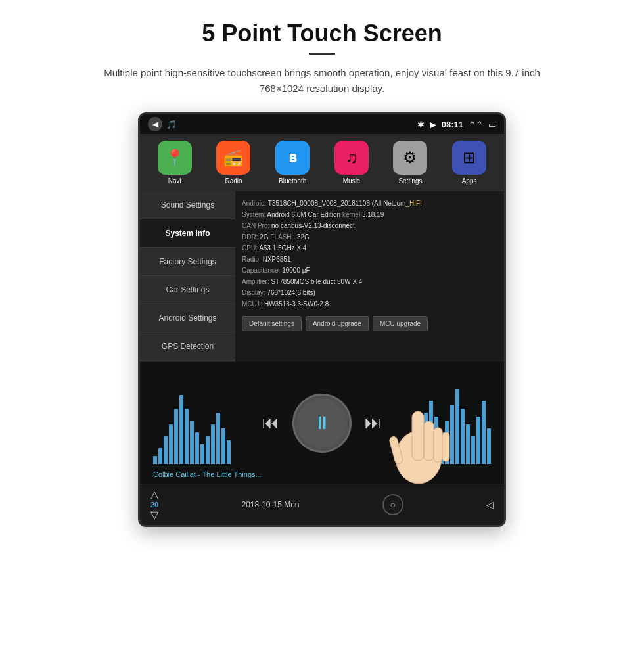 The image size is (644, 665). I want to click on app-settings: ⚙ Settings, so click(410, 163).